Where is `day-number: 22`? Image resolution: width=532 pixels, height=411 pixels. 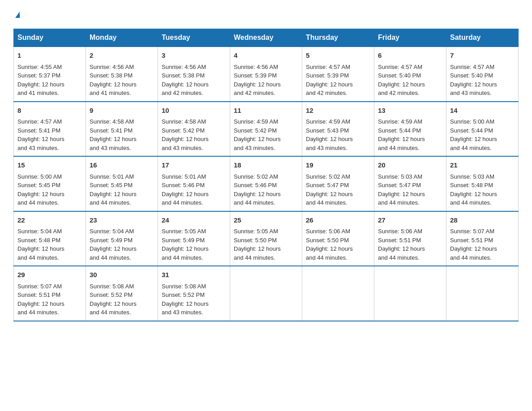
day-number: 22 is located at coordinates (50, 220).